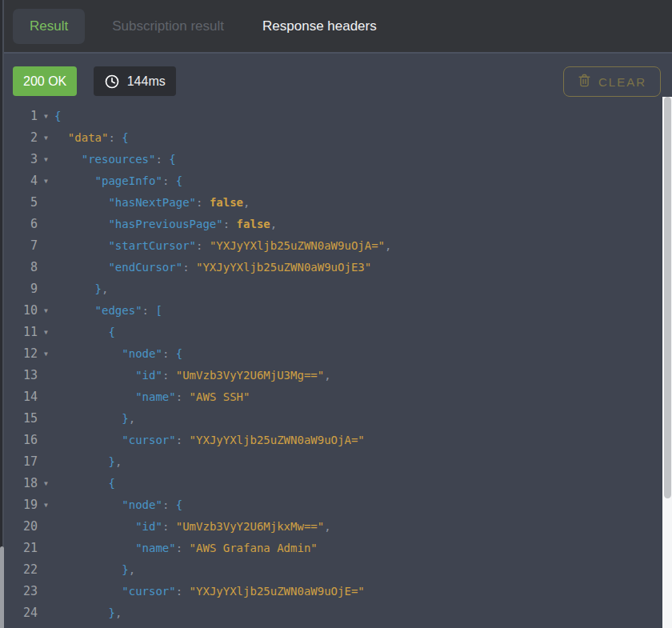 This screenshot has height=628, width=672. What do you see at coordinates (19, 570) in the screenshot?
I see `line-number: 22` at bounding box center [19, 570].